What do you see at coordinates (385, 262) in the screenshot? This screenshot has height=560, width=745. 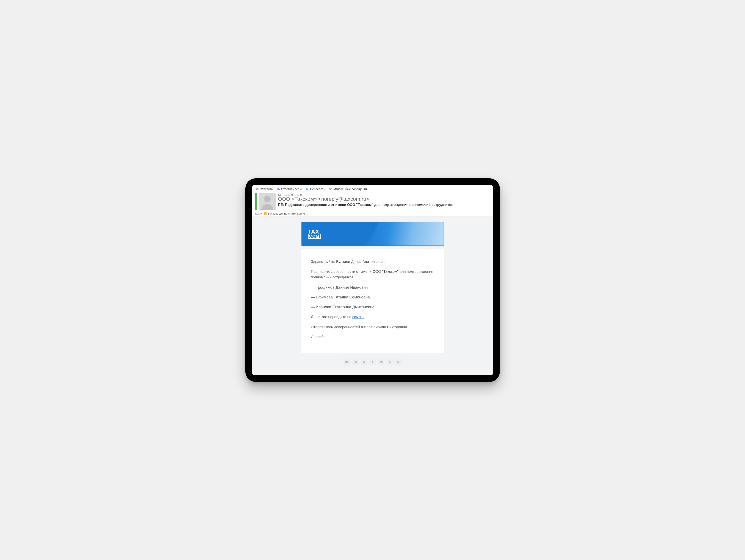 I see `greeting-suffix: !` at bounding box center [385, 262].